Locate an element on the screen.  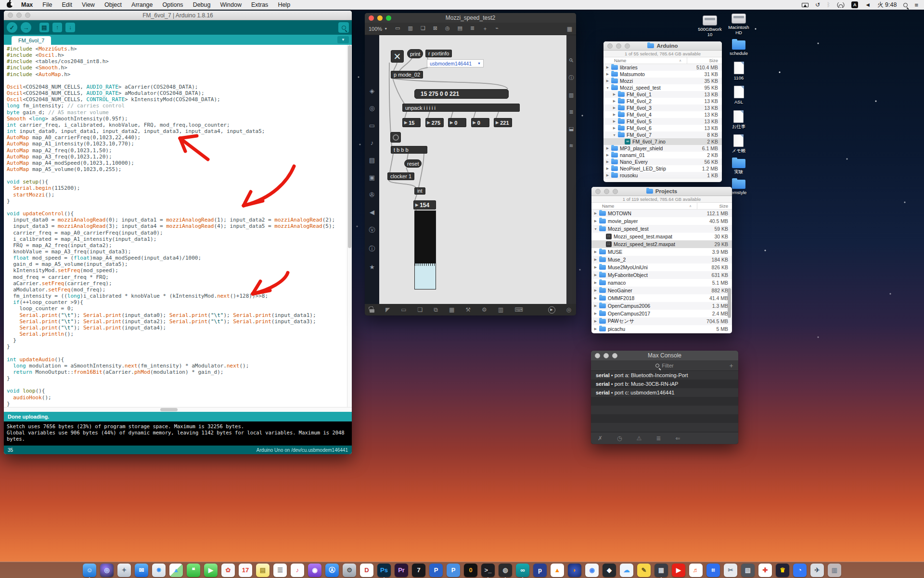
grid-icon: ▦ is located at coordinates (570, 29).